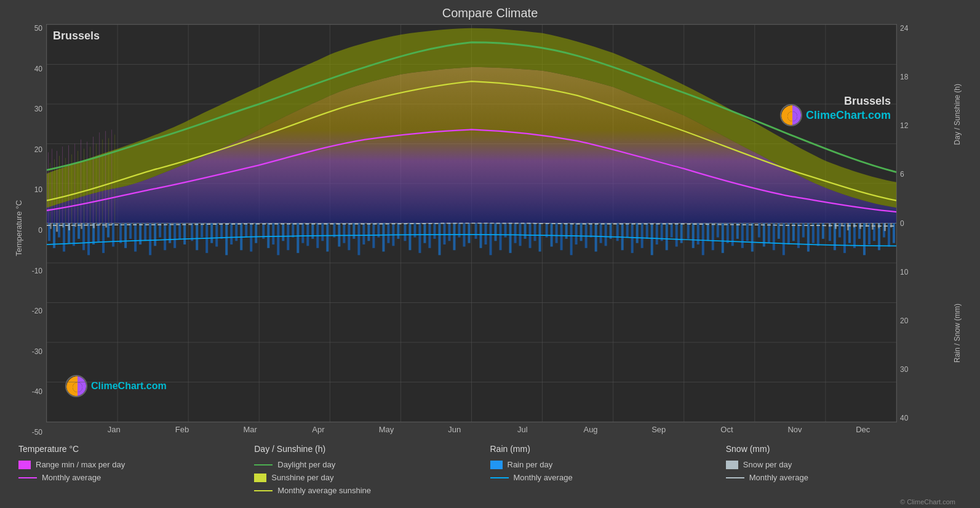 The image size is (980, 508). What do you see at coordinates (957, 333) in the screenshot?
I see `right-axis-rain-label: Rain / Snow (mm)` at bounding box center [957, 333].